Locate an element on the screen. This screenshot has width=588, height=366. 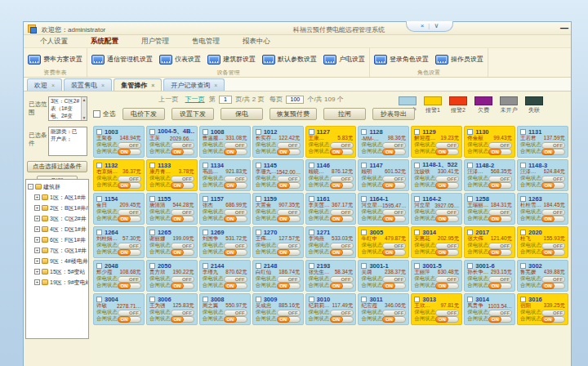
tree-item-3: +4区：D区1#井（D区1… is located at coordinates (58, 229).